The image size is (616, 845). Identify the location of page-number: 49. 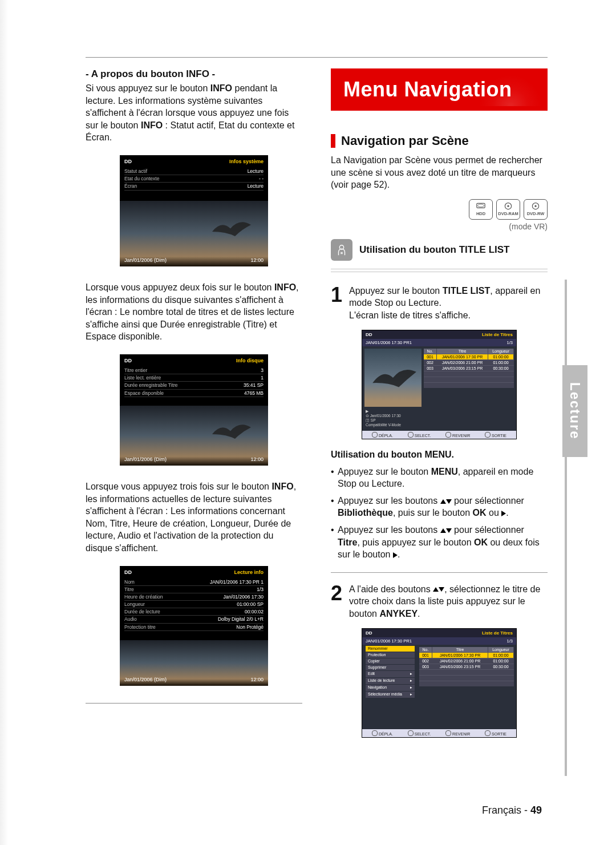
(536, 810).